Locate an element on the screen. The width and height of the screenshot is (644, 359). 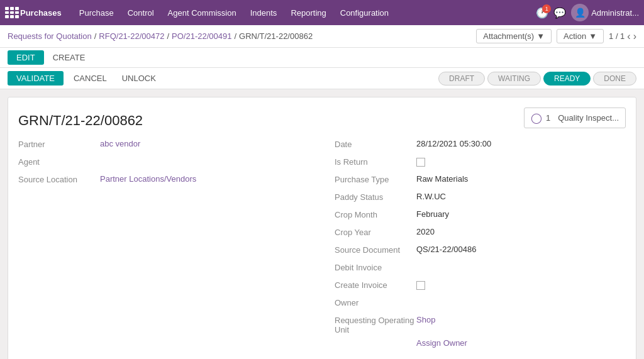
create-invoice-label: Create Invoice is located at coordinates (375, 285).